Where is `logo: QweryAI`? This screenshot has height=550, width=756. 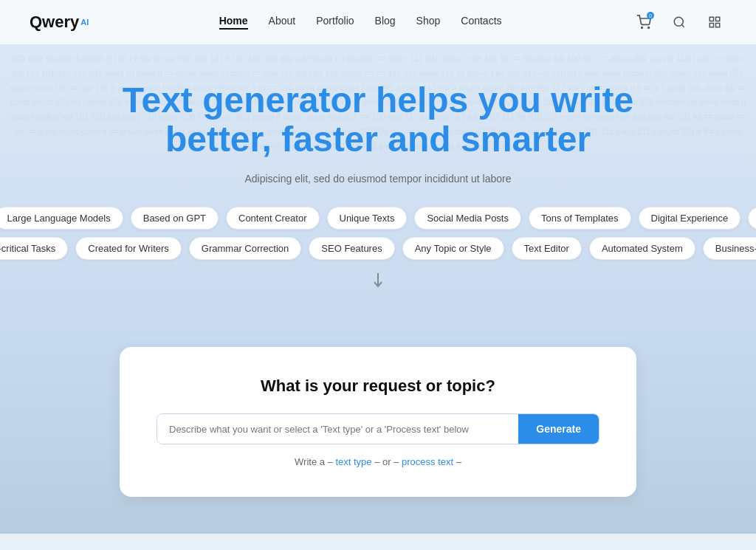 logo: QweryAI is located at coordinates (59, 22).